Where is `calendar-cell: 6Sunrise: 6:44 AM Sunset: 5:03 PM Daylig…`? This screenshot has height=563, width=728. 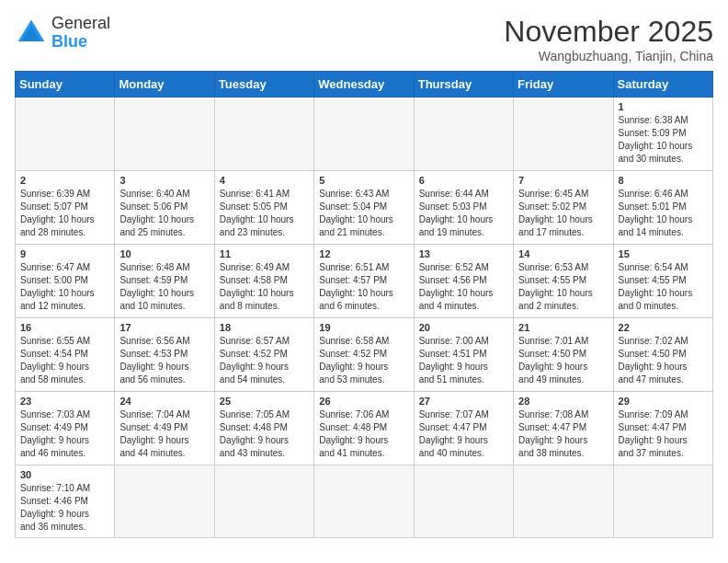 calendar-cell: 6Sunrise: 6:44 AM Sunset: 5:03 PM Daylig… is located at coordinates (463, 208).